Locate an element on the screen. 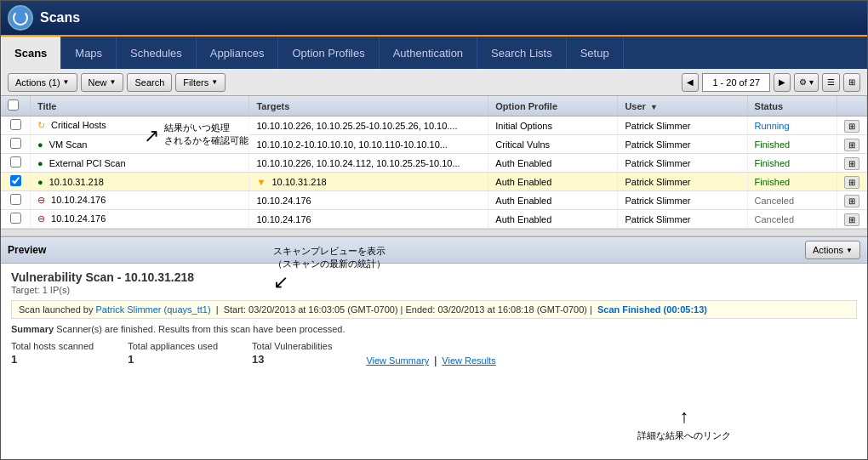 The height and width of the screenshot is (460, 868). scan-finished-text: Scan Finished (00:05:13) is located at coordinates (652, 310).